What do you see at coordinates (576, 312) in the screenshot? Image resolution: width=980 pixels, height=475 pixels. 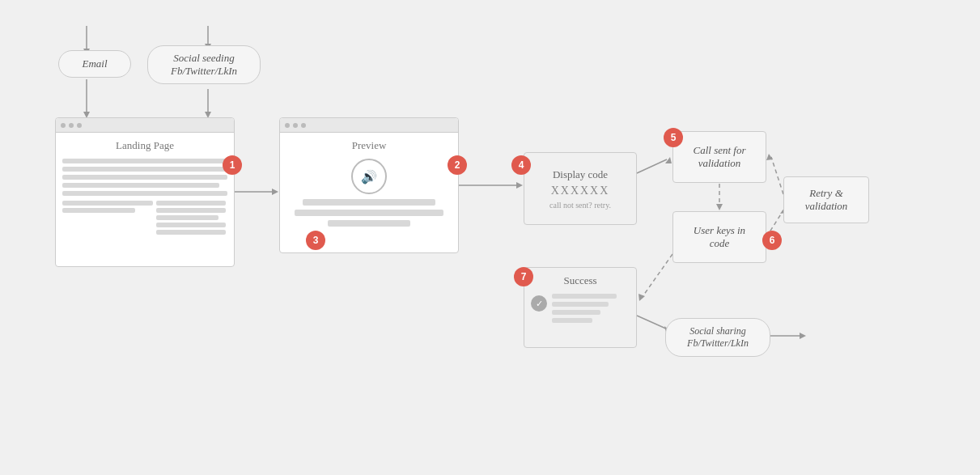 I see `sl3` at bounding box center [576, 312].